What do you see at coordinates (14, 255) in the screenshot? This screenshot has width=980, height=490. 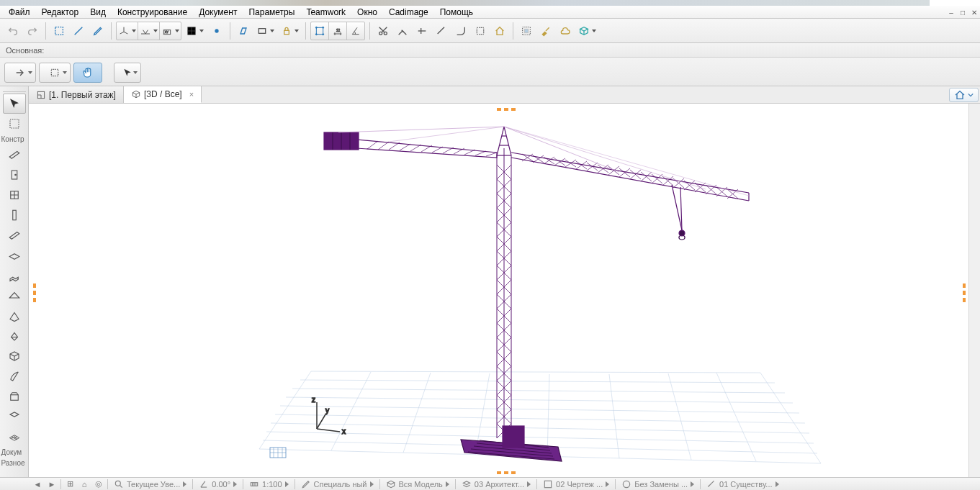 I see `slab-tool` at bounding box center [14, 255].